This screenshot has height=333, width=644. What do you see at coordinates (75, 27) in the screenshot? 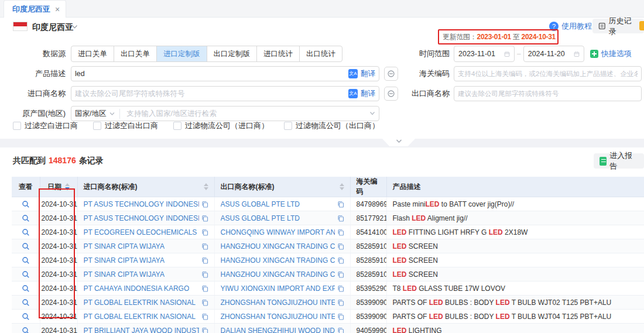
I see `country-chevron-down-icon` at bounding box center [75, 27].